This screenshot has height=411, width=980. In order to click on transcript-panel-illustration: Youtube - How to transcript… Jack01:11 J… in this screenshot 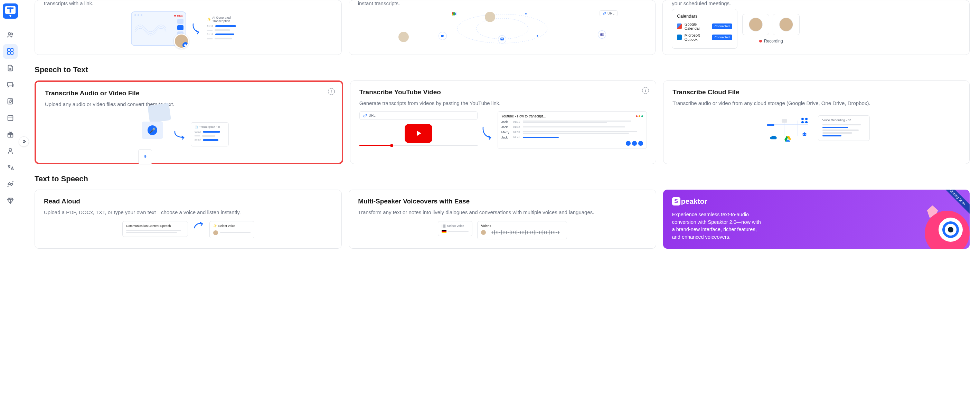, I will do `click(572, 130)`.